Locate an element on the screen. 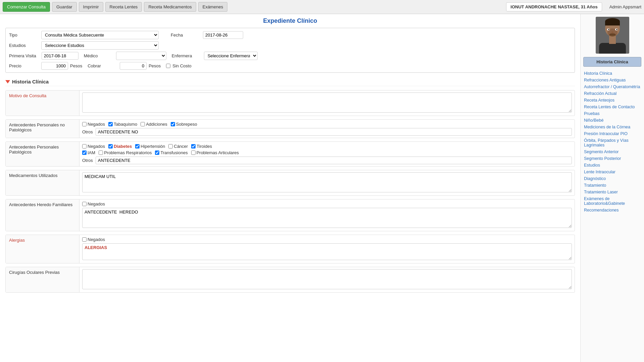 The width and height of the screenshot is (644, 362). sidebar-link-autorrefractor: Autorrefractor / Queratomètría is located at coordinates (612, 87).